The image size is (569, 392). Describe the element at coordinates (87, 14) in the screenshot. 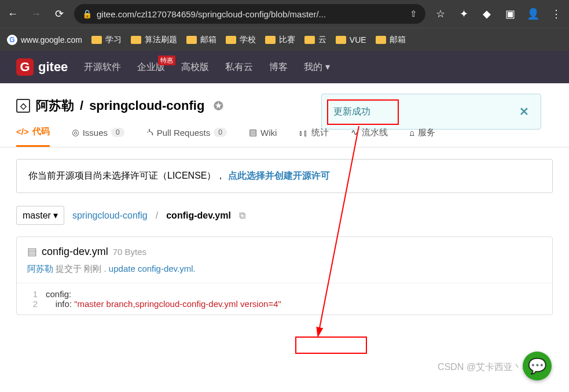

I see `lock-icon: 🔒` at that location.